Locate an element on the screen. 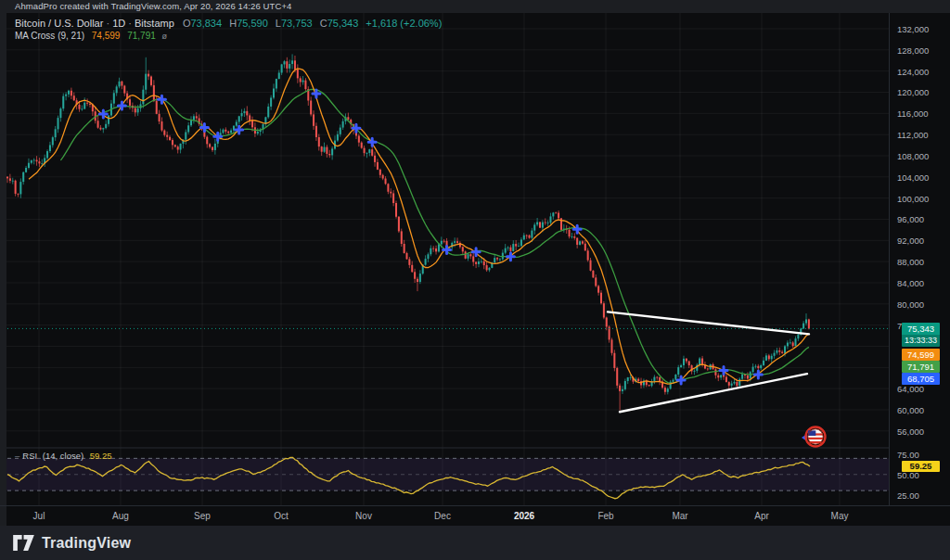 The height and width of the screenshot is (560, 950). close-value: 75,343 is located at coordinates (343, 23).